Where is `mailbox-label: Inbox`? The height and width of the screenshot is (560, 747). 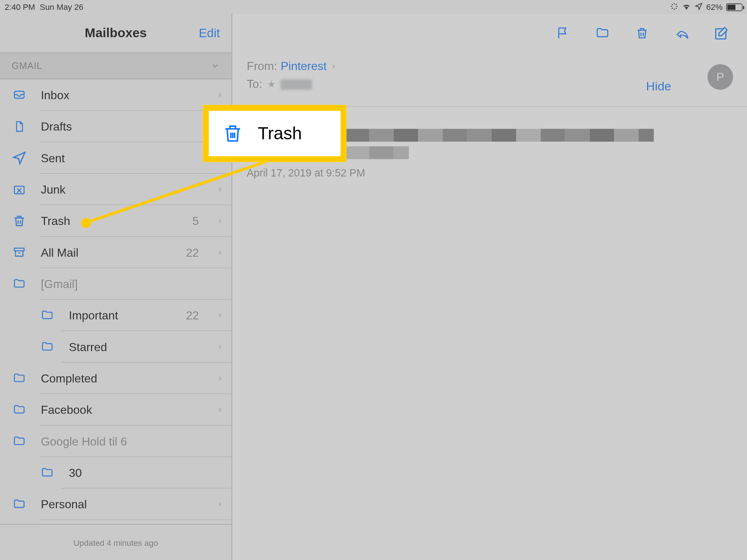 mailbox-label: Inbox is located at coordinates (122, 95).